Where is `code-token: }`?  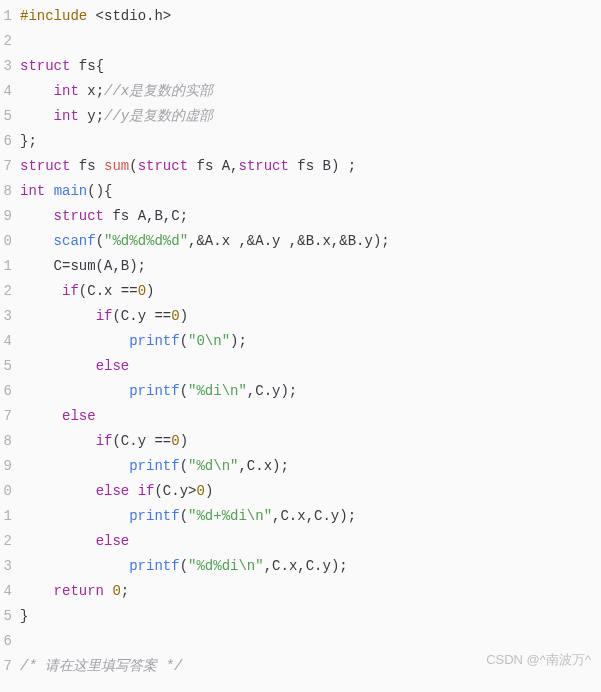
code-token: } is located at coordinates (24, 616).